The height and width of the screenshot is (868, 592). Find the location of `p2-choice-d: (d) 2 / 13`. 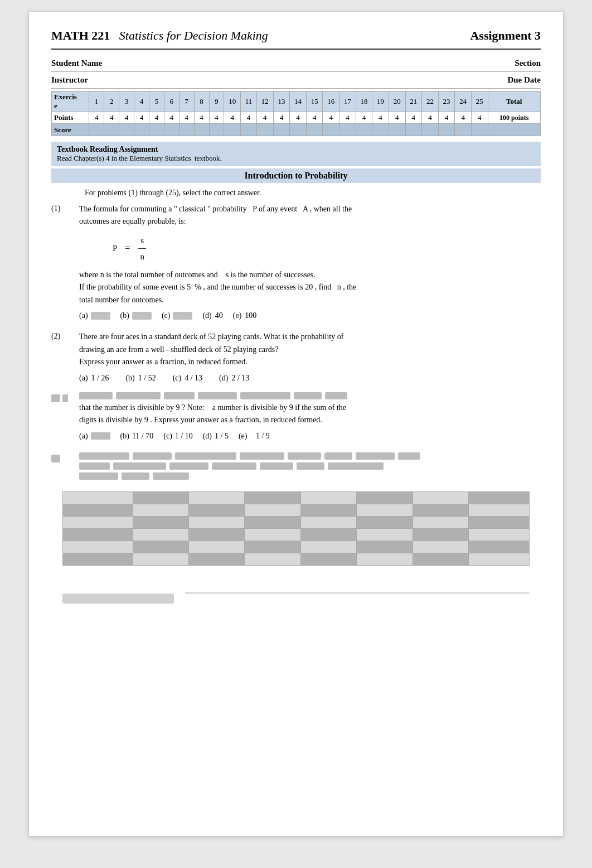

p2-choice-d: (d) 2 / 13 is located at coordinates (234, 378).